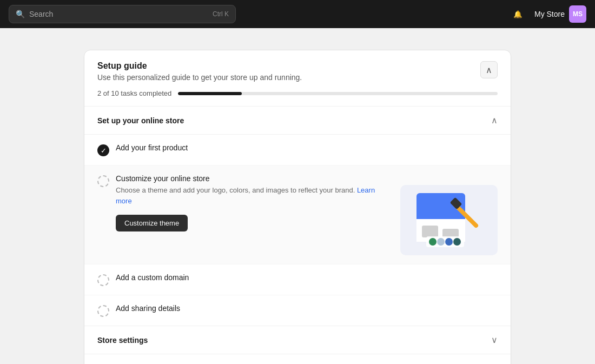 The image size is (595, 364). Describe the element at coordinates (200, 77) in the screenshot. I see `setup-guide-subtitle: Use this personalized guide to get your …` at that location.